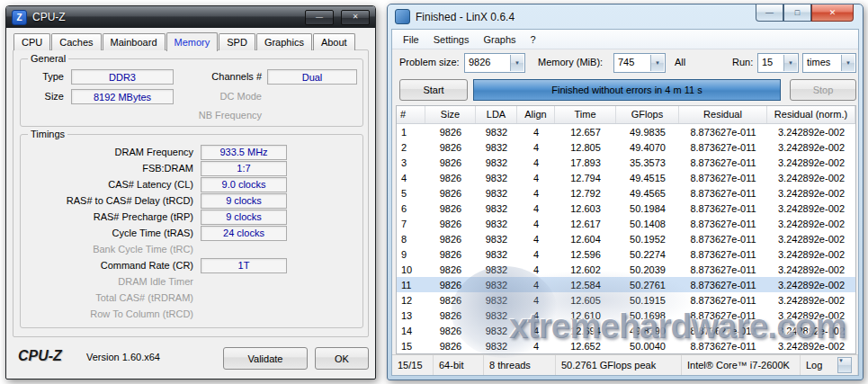  I want to click on cell: 12.610, so click(586, 316).